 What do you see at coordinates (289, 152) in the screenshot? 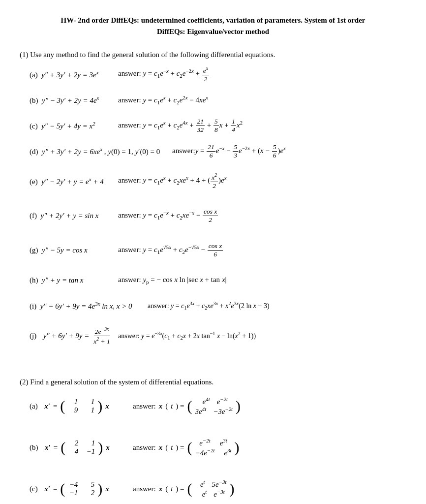
I see `problem-1d-answer: answer:y = 216e−x − 53e−2x + (x − 56)ex` at bounding box center [289, 152].